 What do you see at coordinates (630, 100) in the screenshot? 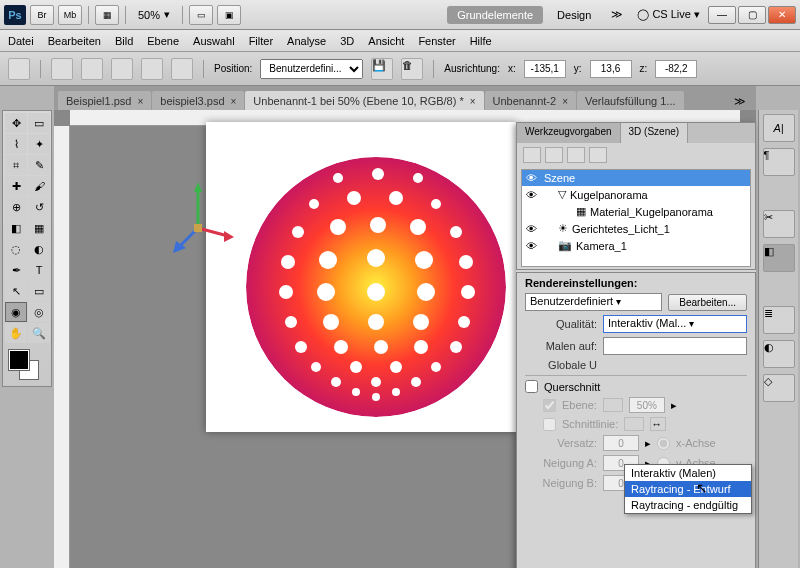
I see `doc-tab: Verlaufsfüllung 1...` at bounding box center [630, 100].